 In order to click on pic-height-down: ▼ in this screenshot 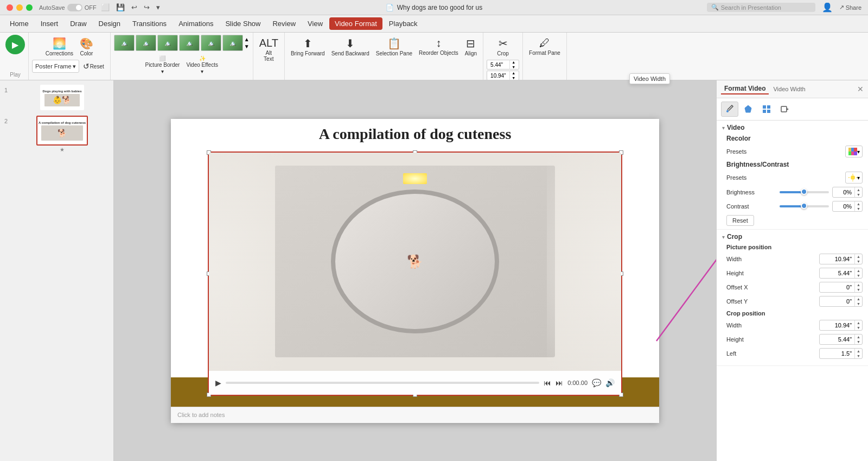, I will do `click(858, 276)`.